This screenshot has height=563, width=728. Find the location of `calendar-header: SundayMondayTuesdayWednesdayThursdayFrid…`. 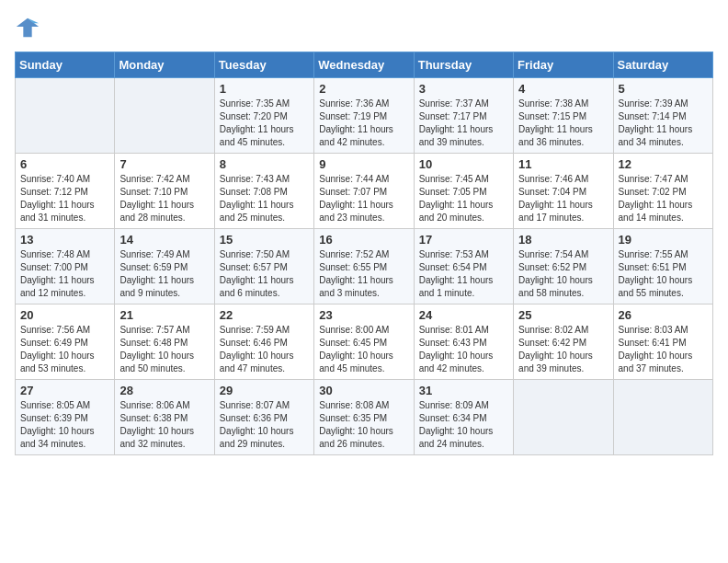

calendar-header: SundayMondayTuesdayWednesdayThursdayFrid… is located at coordinates (364, 65).